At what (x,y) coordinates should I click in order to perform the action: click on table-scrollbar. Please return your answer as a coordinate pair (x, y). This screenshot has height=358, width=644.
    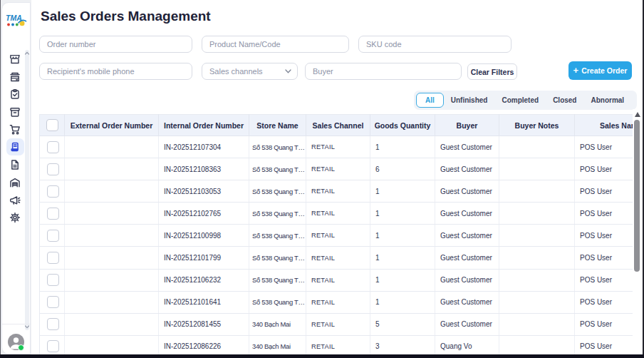
    Looking at the image, I should click on (638, 232).